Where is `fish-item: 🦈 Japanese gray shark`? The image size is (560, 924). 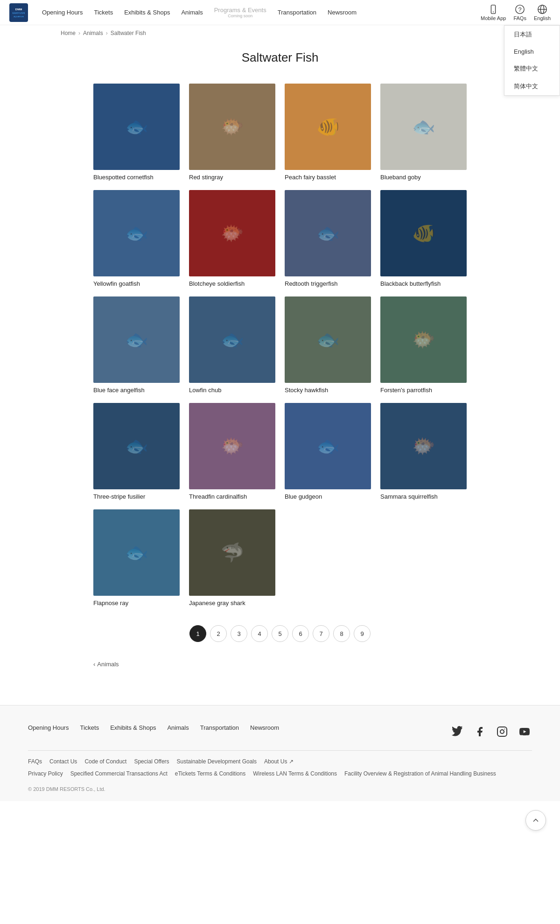 fish-item: 🦈 Japanese gray shark is located at coordinates (232, 558).